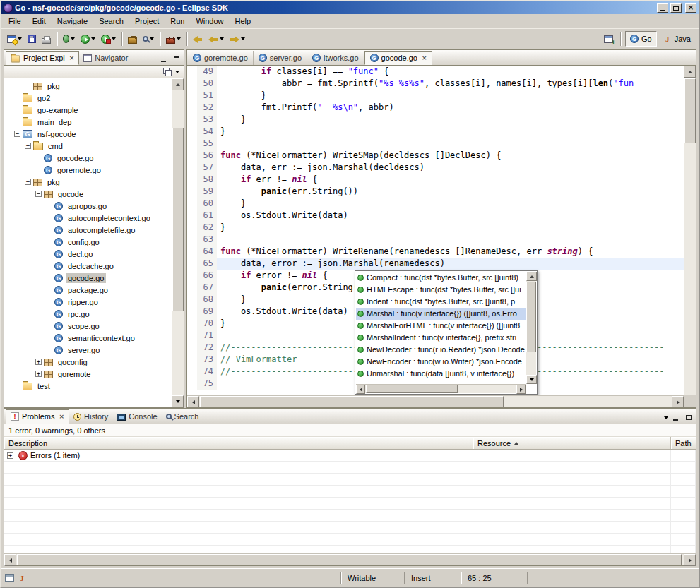  What do you see at coordinates (451, 72) in the screenshot?
I see `code-text: if classes[i] == "func" {` at bounding box center [451, 72].